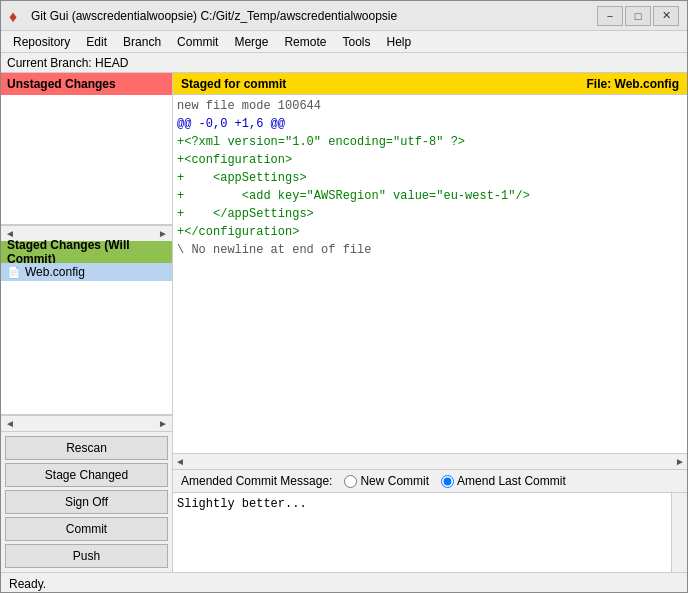  What do you see at coordinates (679, 532) in the screenshot?
I see `commit-vscroll` at bounding box center [679, 532].